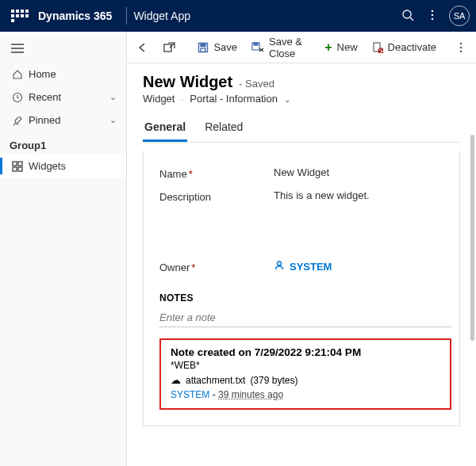  I want to click on open-new-window-button, so click(170, 48).